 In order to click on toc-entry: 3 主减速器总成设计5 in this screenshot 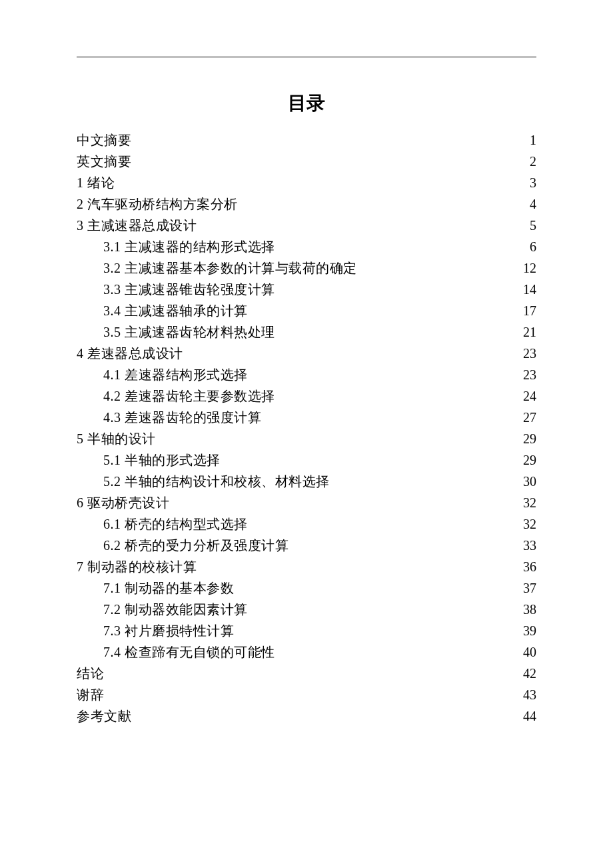, I will do `click(306, 225)`.